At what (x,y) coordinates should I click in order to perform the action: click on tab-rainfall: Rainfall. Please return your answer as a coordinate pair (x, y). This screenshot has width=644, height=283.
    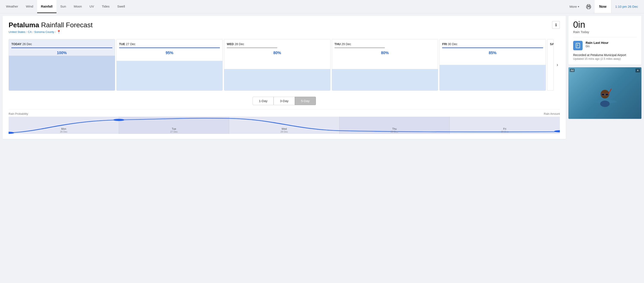
    Looking at the image, I should click on (47, 7).